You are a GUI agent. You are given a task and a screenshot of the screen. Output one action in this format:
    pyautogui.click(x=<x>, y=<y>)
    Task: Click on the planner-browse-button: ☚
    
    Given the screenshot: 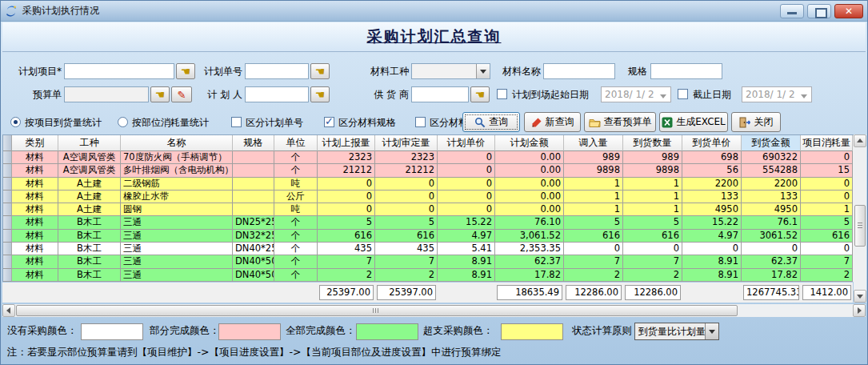 What is the action you would take?
    pyautogui.click(x=320, y=94)
    